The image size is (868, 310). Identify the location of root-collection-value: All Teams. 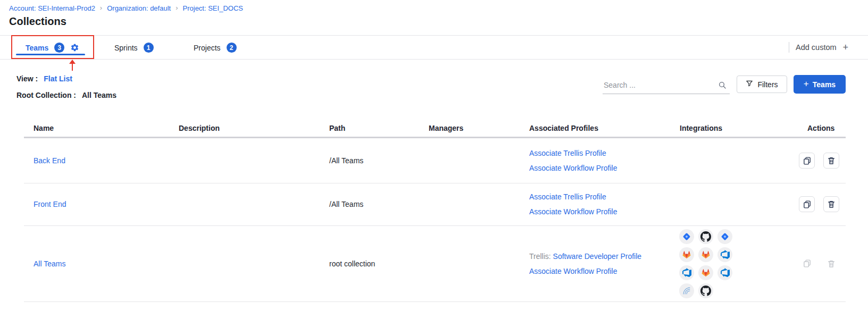
(99, 95).